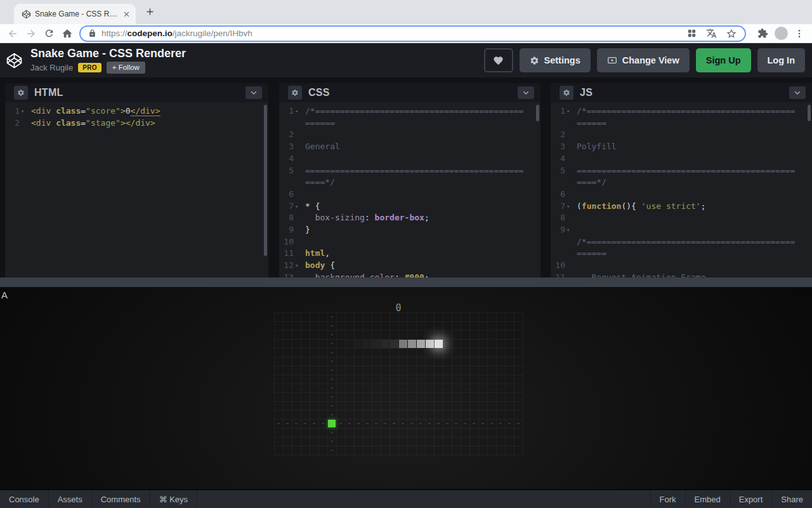 The width and height of the screenshot is (812, 508). What do you see at coordinates (49, 93) in the screenshot?
I see `editor-label-html: HTML` at bounding box center [49, 93].